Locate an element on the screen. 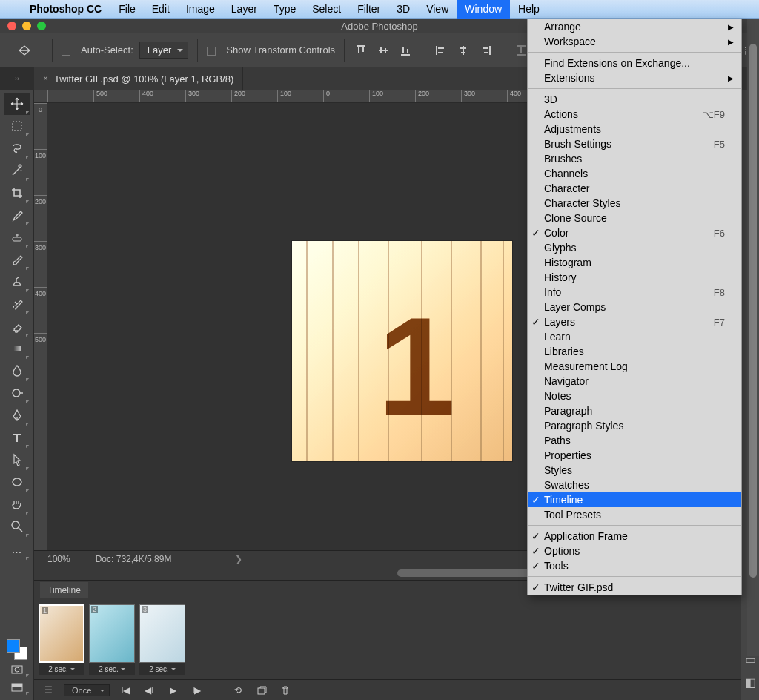 The width and height of the screenshot is (759, 700). crop-tool is located at coordinates (17, 193).